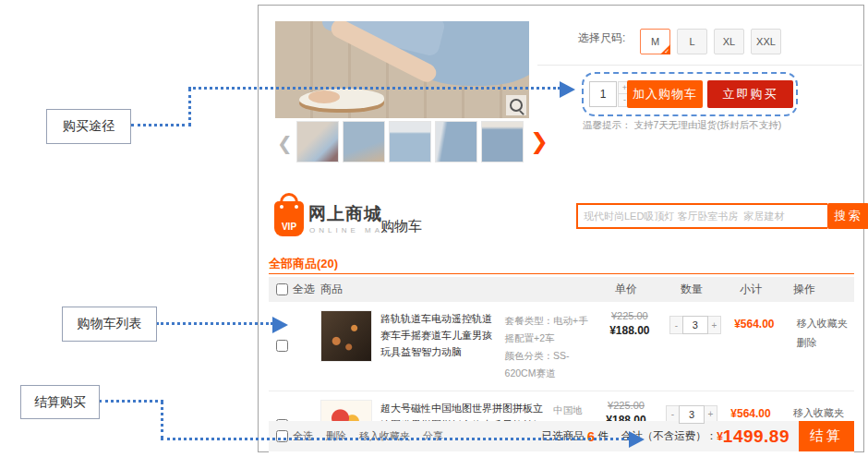  Describe the element at coordinates (603, 436) in the screenshot. I see `selected-items-suffix: 件` at that location.